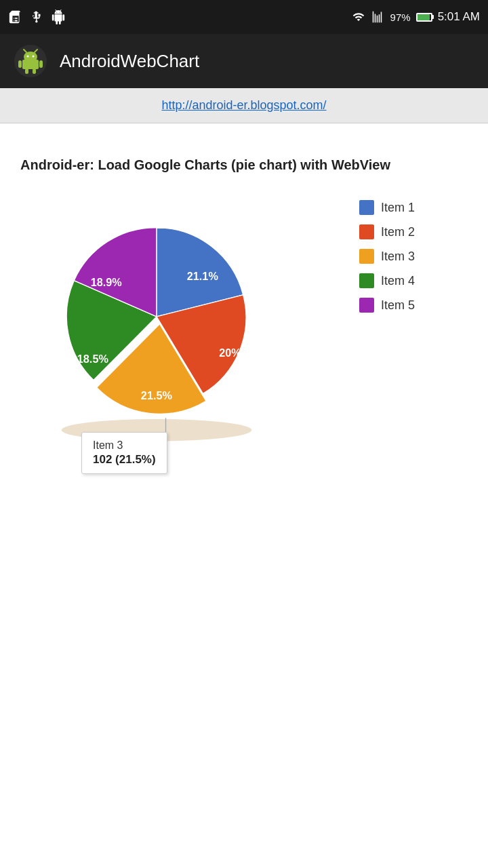  What do you see at coordinates (244, 61) in the screenshot?
I see `app-bar: AndroidWebChart` at bounding box center [244, 61].